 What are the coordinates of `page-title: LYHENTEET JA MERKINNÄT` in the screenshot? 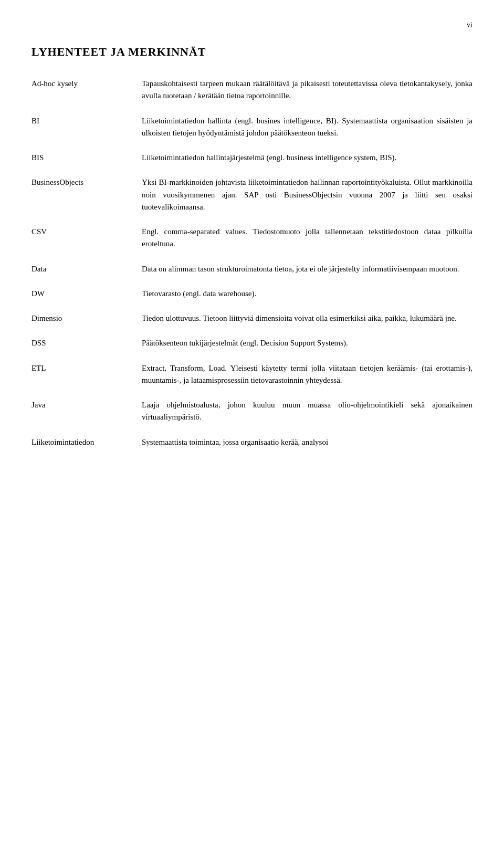 It's located at (252, 52).